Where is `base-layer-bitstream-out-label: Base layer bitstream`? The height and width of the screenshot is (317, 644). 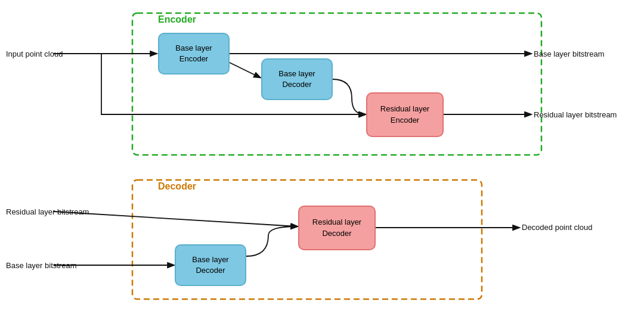 base-layer-bitstream-out-label: Base layer bitstream is located at coordinates (569, 54).